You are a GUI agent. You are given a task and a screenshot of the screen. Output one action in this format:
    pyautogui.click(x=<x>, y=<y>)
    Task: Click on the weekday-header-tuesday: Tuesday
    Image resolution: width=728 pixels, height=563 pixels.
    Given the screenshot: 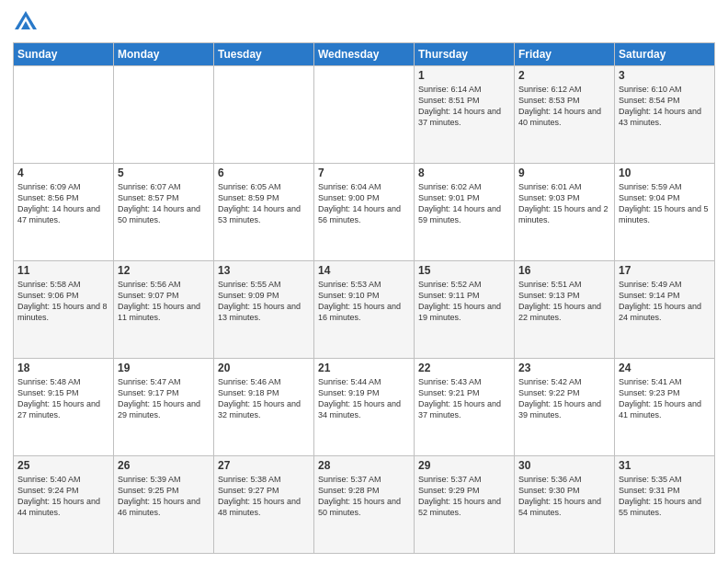 What is the action you would take?
    pyautogui.click(x=265, y=55)
    